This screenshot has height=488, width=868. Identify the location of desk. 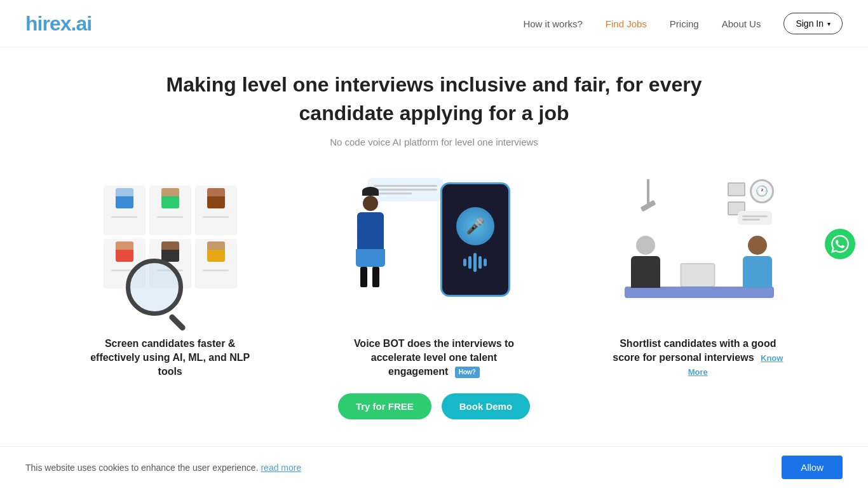
(699, 292).